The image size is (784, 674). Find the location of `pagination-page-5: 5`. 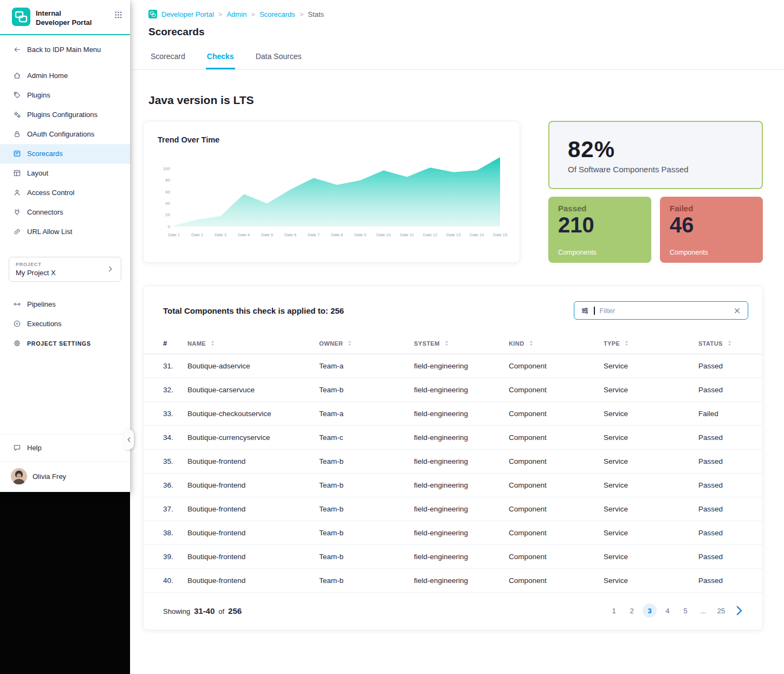

pagination-page-5: 5 is located at coordinates (685, 611).